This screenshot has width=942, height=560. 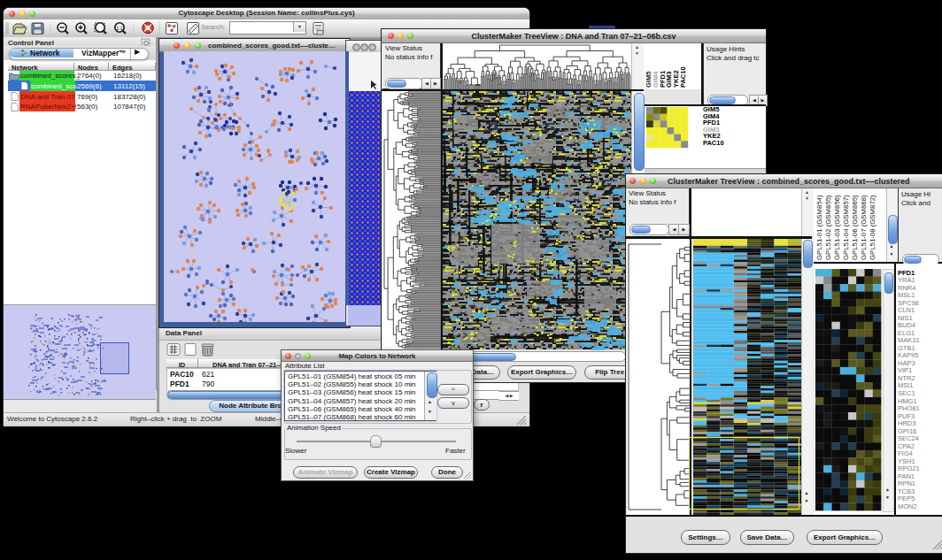 What do you see at coordinates (829, 227) in the screenshot?
I see `svg-text: GPL51-02 (GSM855)` at bounding box center [829, 227].